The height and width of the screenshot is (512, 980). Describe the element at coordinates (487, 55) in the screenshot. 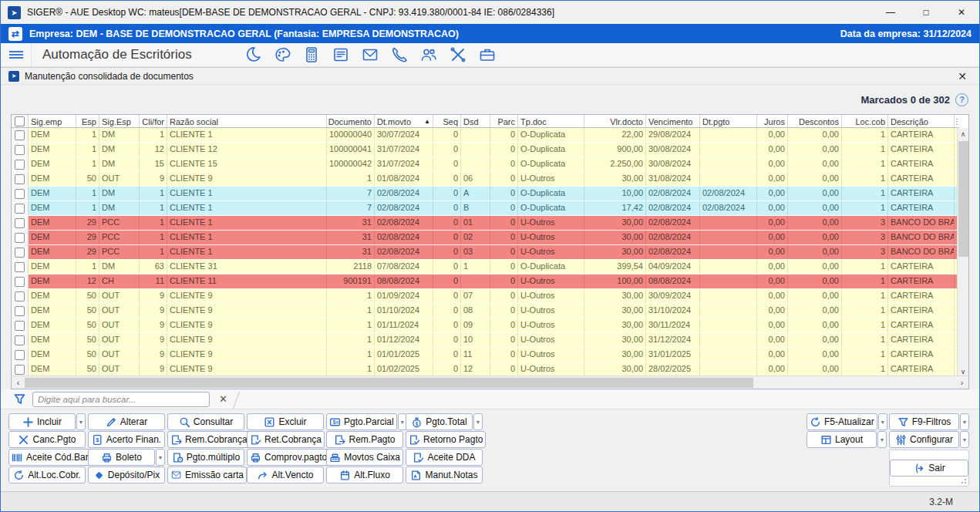

I see `briefcase-icon` at that location.